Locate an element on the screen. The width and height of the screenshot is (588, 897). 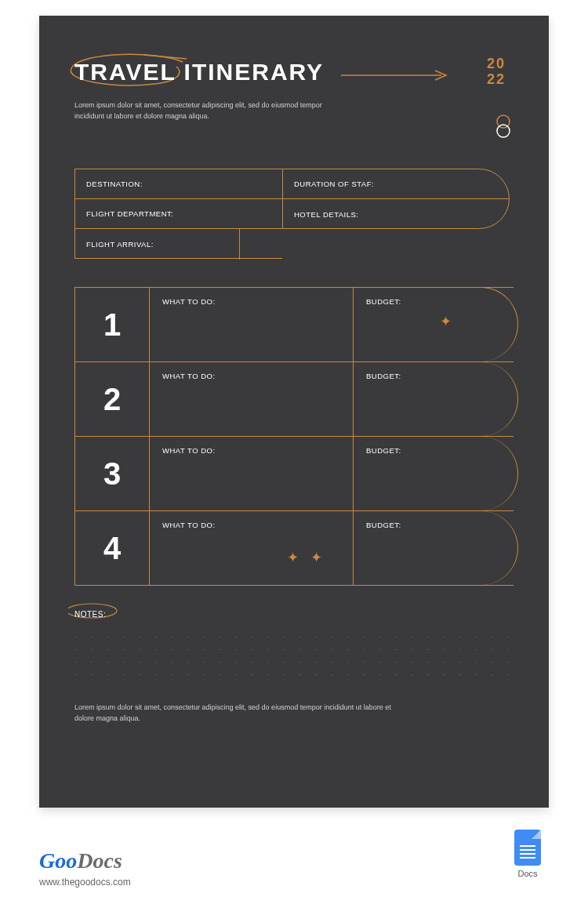
day-number: 4 is located at coordinates (113, 548).